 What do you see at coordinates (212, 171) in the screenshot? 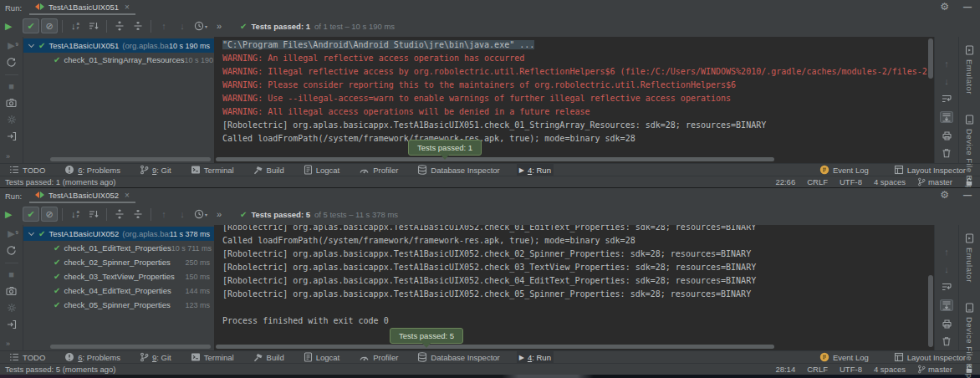
I see `tool-window-terminal: Terminal` at bounding box center [212, 171].